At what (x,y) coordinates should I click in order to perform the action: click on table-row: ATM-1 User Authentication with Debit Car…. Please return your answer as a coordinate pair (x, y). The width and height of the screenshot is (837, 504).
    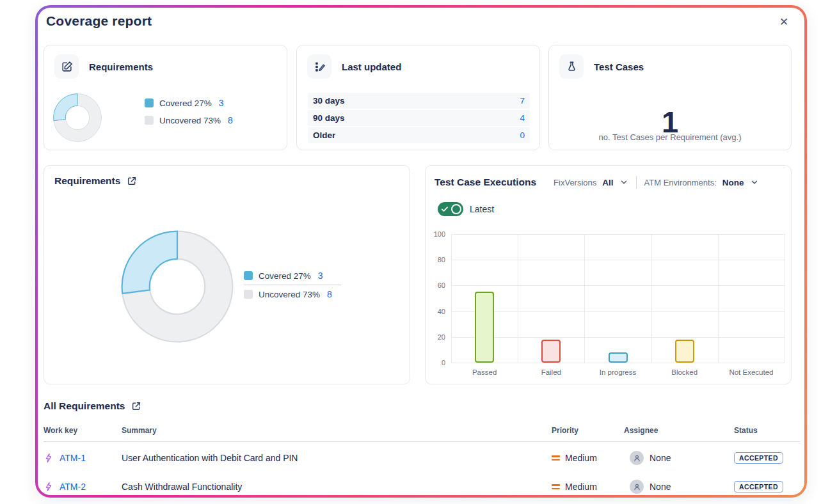
    Looking at the image, I should click on (421, 458).